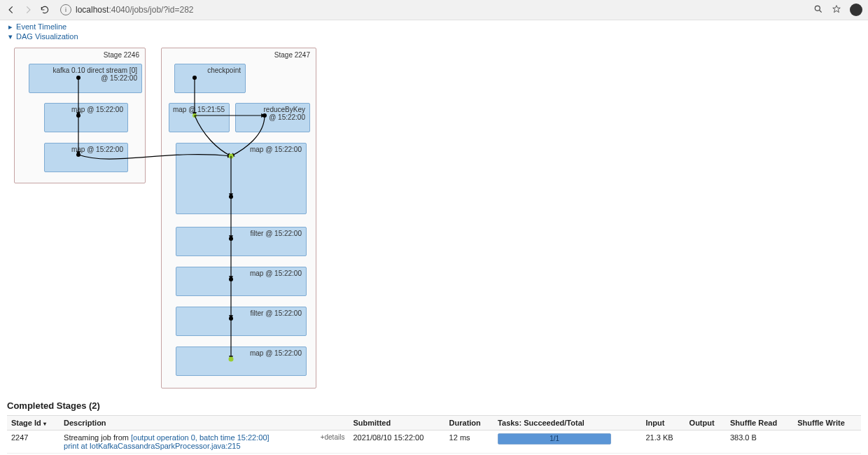 The width and height of the screenshot is (868, 455). I want to click on rdd-filter-r1: filter @ 15:22:00, so click(241, 241).